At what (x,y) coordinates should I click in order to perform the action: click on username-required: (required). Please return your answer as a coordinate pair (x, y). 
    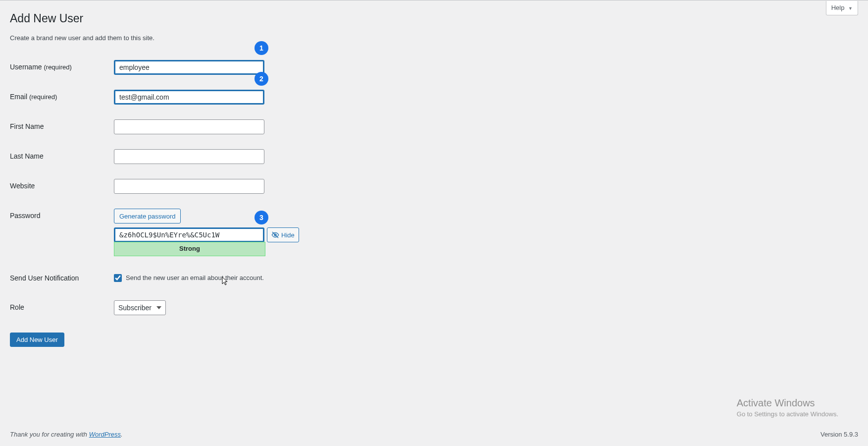
    Looking at the image, I should click on (57, 67).